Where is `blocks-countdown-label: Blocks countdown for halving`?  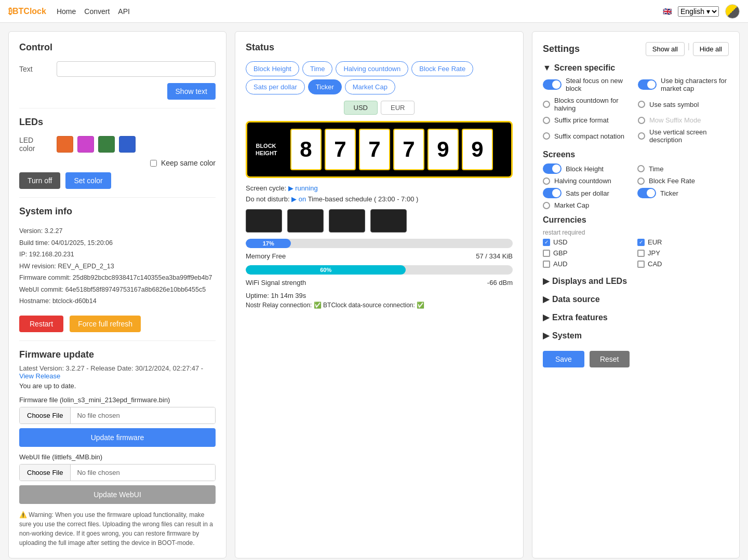 blocks-countdown-label: Blocks countdown for halving is located at coordinates (594, 104).